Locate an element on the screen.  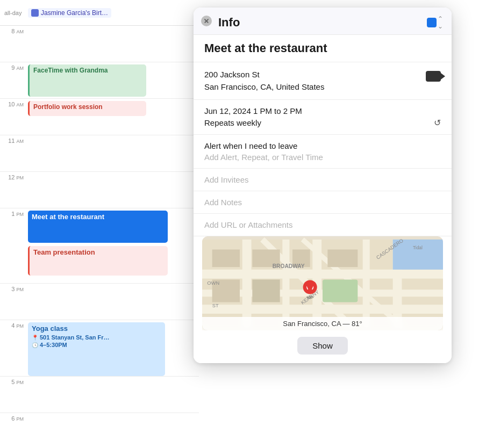
time-content-3pm is located at coordinates (113, 302).